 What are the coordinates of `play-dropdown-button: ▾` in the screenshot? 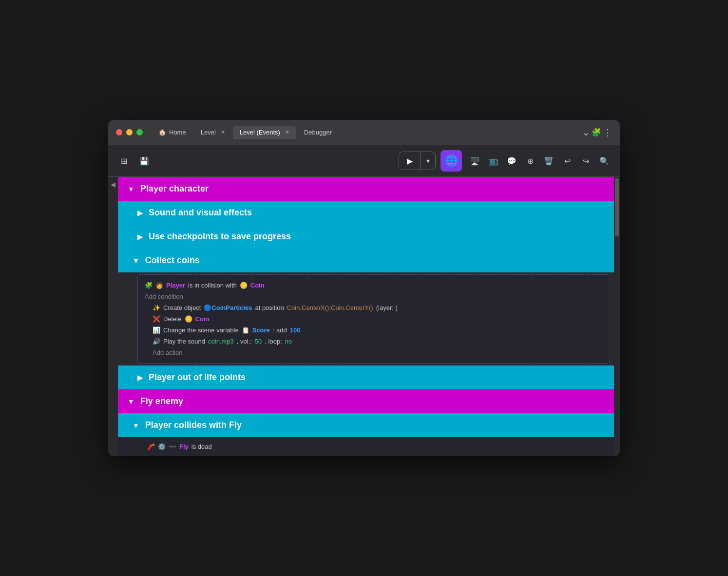 It's located at (428, 161).